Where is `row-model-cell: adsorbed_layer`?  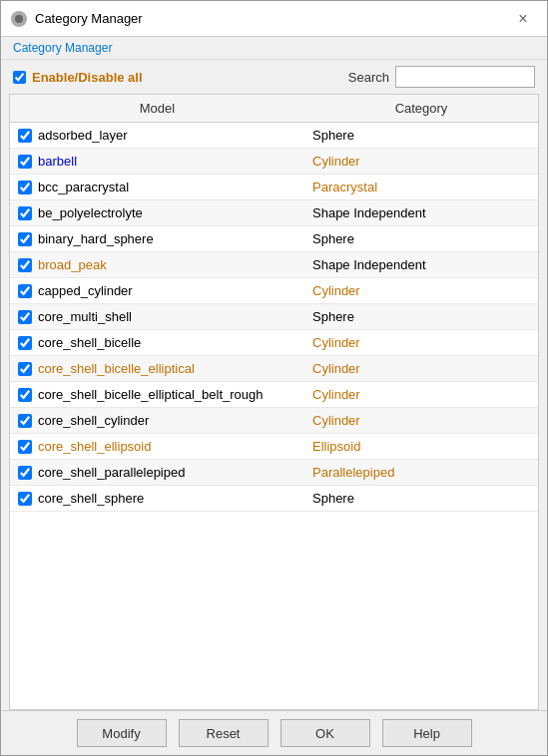 row-model-cell: adsorbed_layer is located at coordinates (158, 136).